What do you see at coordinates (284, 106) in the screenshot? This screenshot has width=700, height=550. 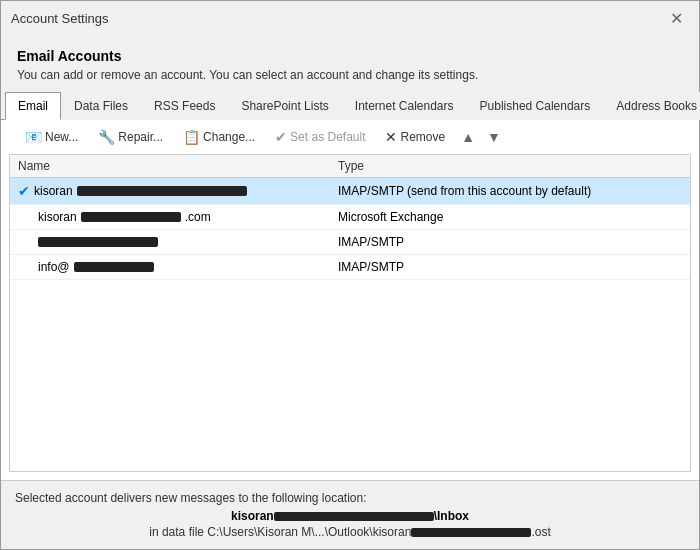 I see `tab-sharepoint-lists: SharePoint Lists` at bounding box center [284, 106].